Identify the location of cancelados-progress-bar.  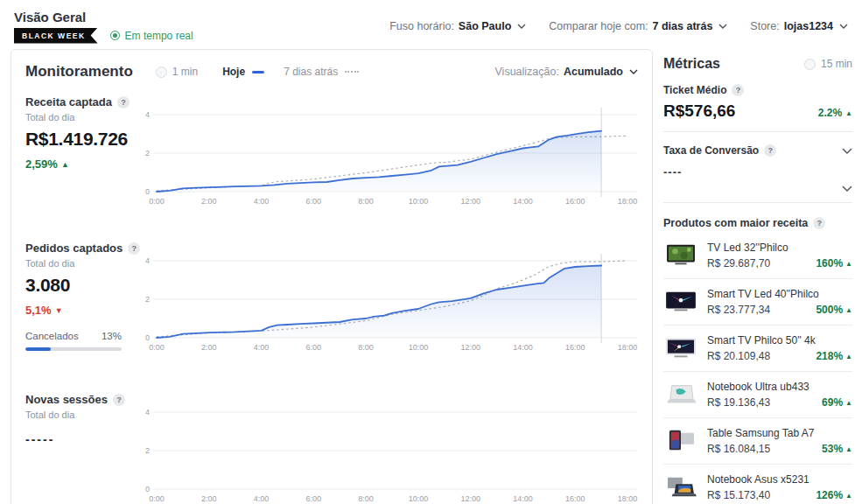
(74, 349).